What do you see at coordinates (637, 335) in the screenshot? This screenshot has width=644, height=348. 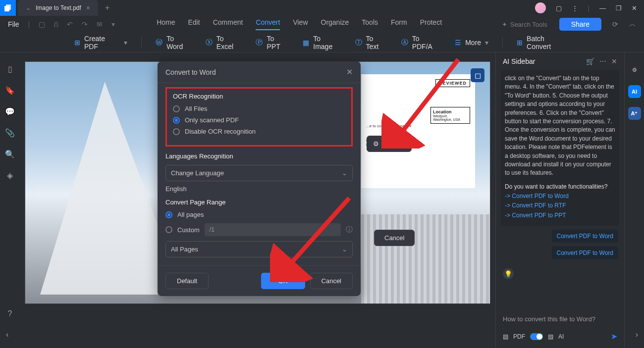 I see `collapse-right-icon: ›` at bounding box center [637, 335].